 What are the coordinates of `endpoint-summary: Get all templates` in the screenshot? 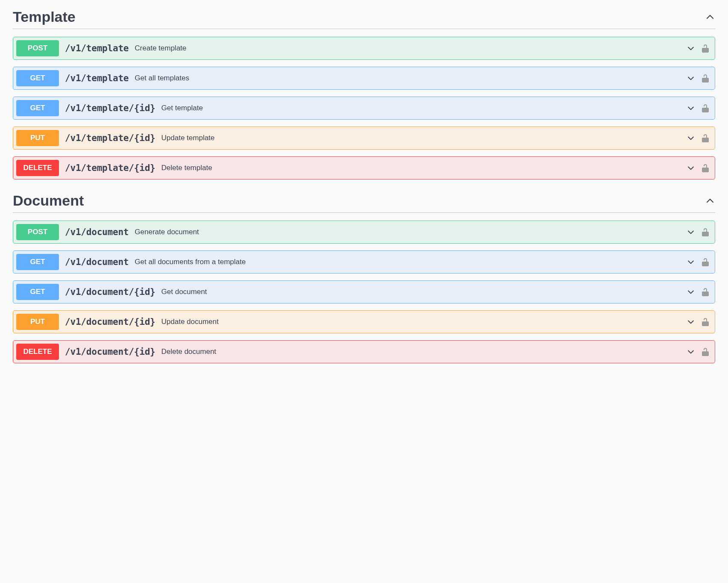 It's located at (408, 78).